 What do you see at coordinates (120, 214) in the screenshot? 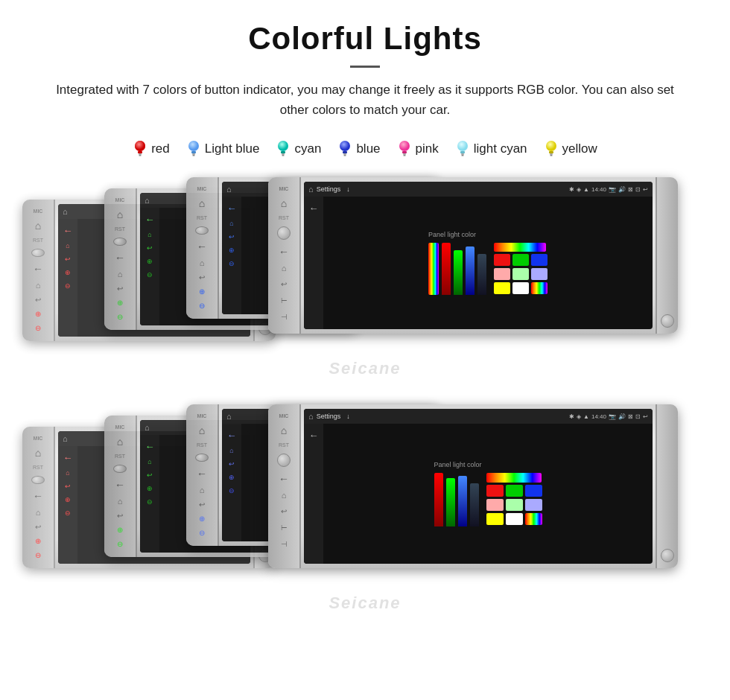
I see `home-btn-b: ⌂` at bounding box center [120, 214].